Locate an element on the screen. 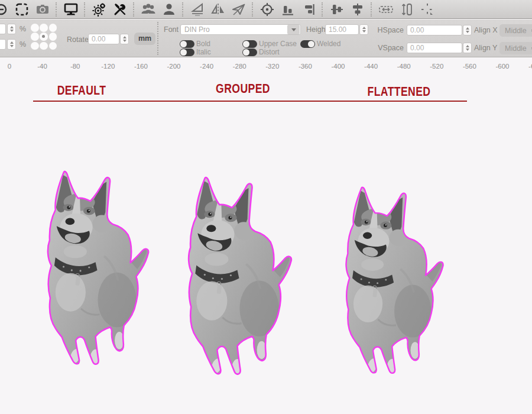 The image size is (532, 414). red-divider-line is located at coordinates (250, 101).